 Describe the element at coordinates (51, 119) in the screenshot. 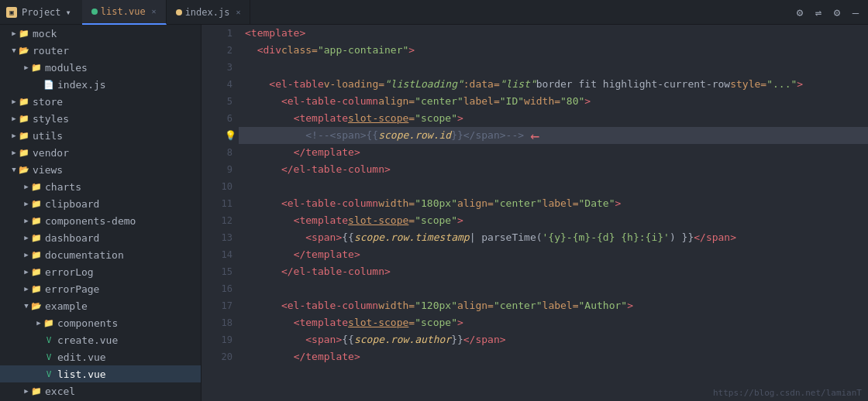

I see `sidebar-label: styles` at that location.